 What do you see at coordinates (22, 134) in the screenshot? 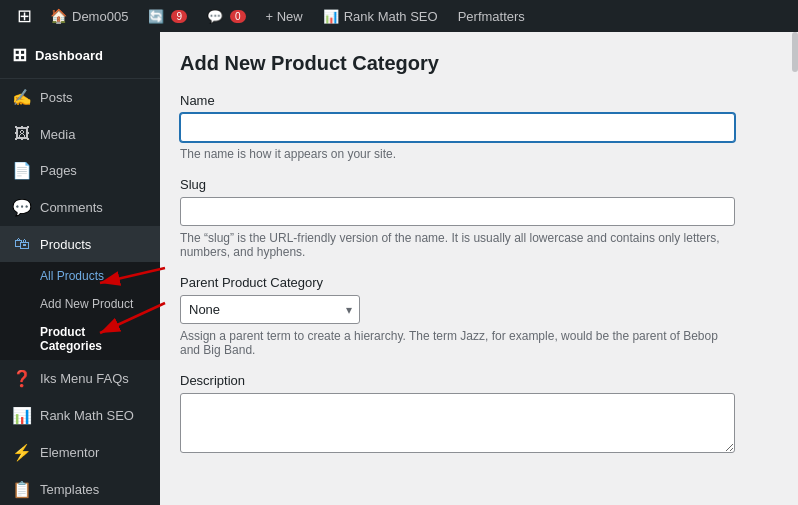
I see `media-icon: 🖼` at bounding box center [22, 134].